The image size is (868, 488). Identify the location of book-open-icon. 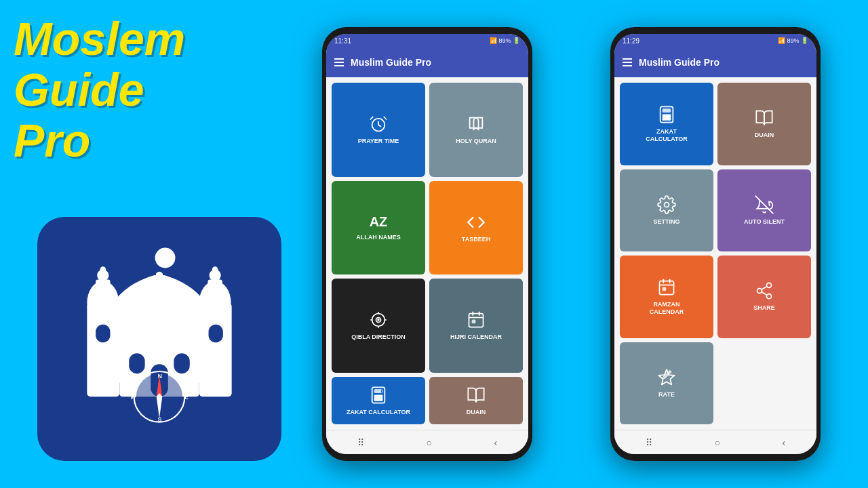
(476, 395).